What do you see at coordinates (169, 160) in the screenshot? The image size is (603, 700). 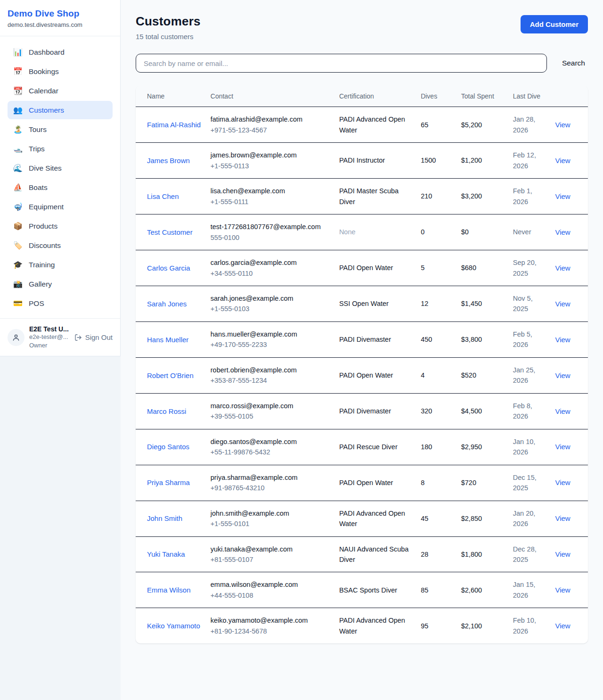 I see `customer-name-link: James Brown` at bounding box center [169, 160].